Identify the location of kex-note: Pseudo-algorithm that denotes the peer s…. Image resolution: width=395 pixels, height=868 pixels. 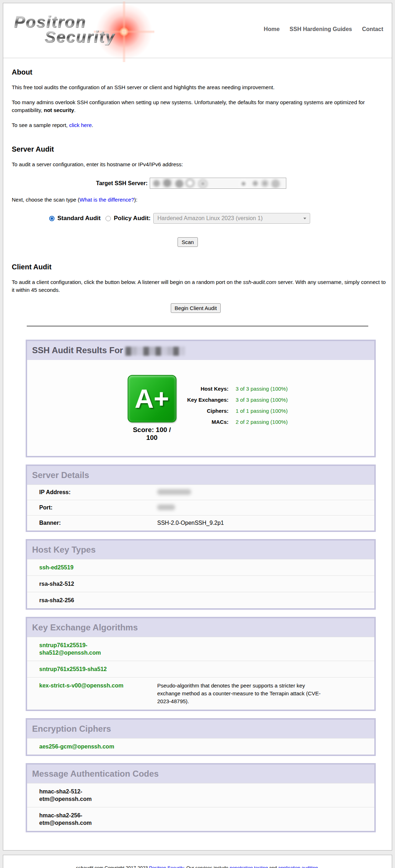
(243, 694).